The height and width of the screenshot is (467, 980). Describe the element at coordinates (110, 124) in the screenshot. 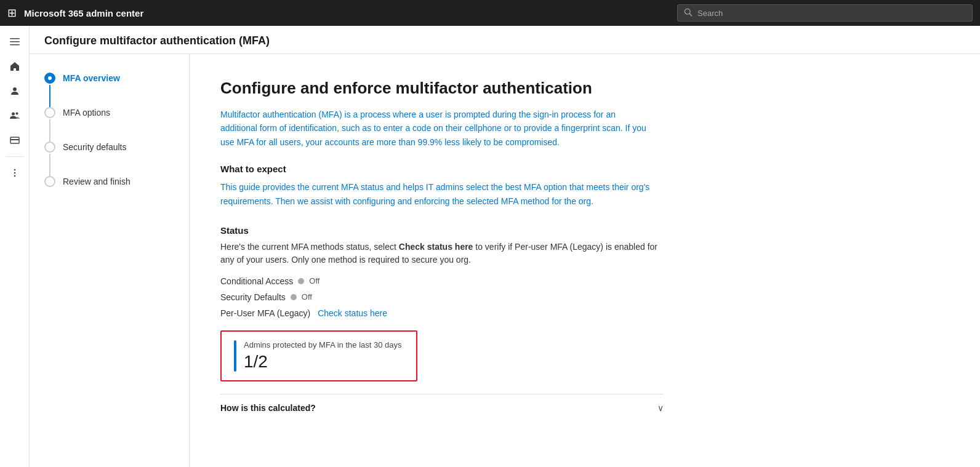

I see `wizard-step-2: MFA options` at that location.